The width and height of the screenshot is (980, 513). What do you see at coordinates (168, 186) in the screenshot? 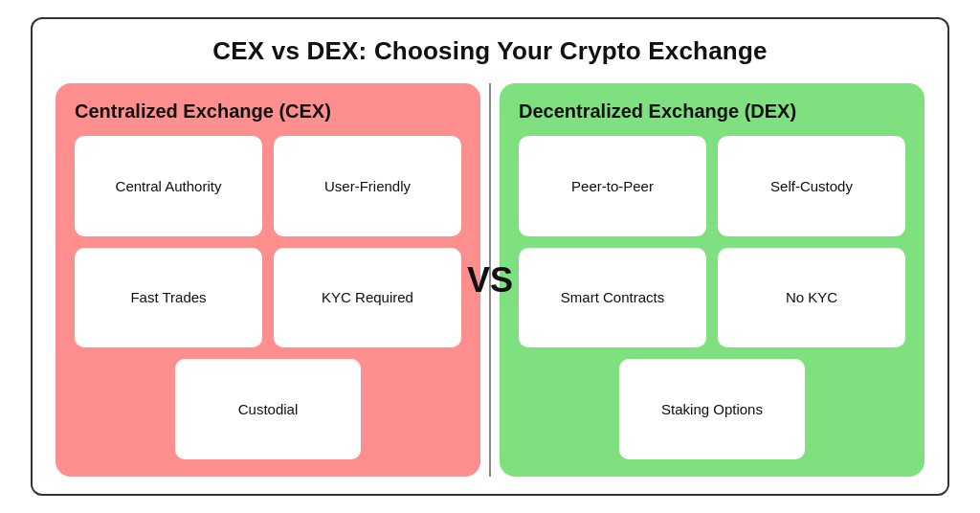
I see `cex-card-0: Central Authority` at bounding box center [168, 186].